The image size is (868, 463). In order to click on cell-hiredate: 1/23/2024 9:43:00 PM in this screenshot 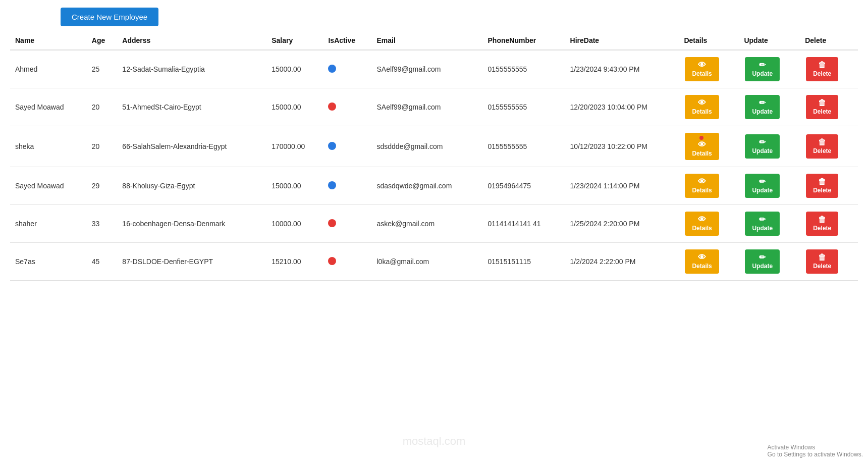, I will do `click(622, 69)`.